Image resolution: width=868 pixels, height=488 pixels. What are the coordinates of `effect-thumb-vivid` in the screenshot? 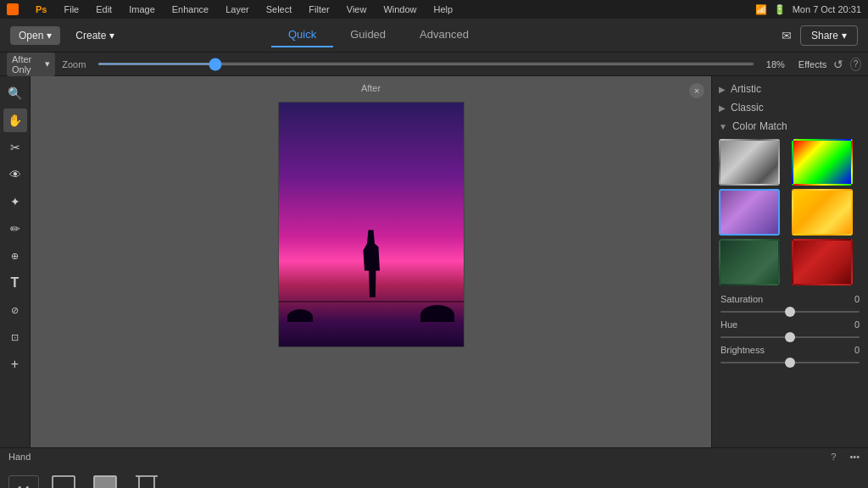 It's located at (822, 163).